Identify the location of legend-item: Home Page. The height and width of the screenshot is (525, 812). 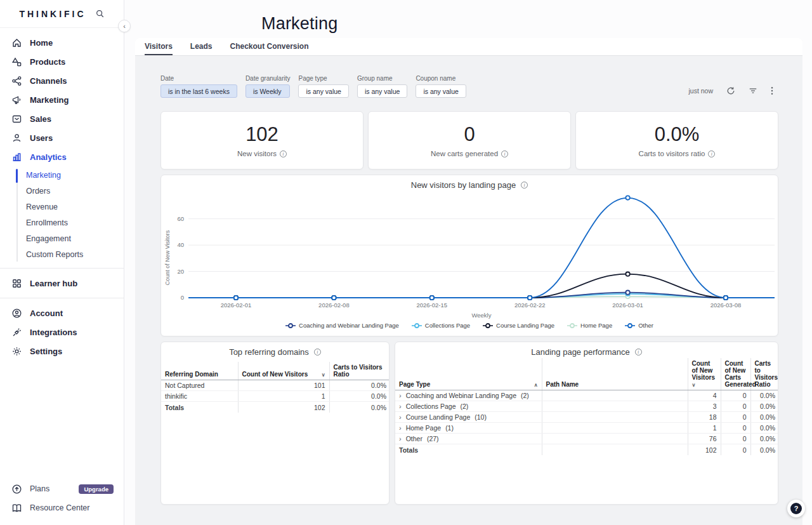
(590, 325).